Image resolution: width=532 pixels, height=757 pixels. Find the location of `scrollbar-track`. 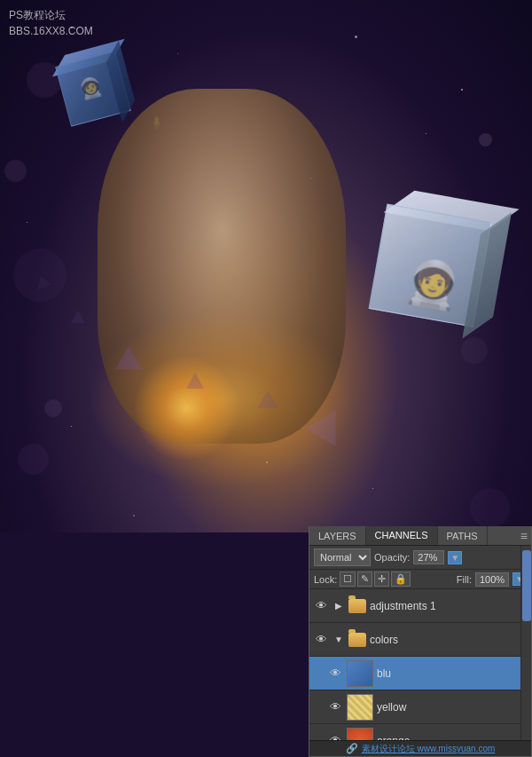

scrollbar-track is located at coordinates (526, 651).